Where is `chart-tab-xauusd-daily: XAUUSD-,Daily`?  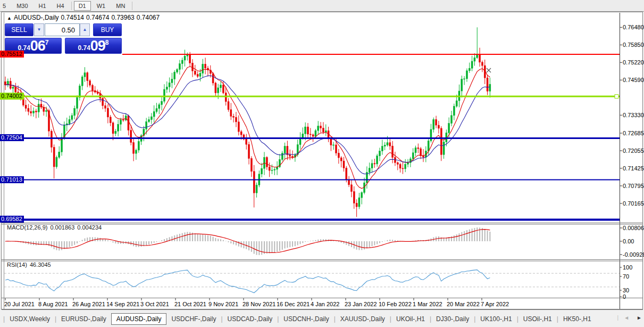 chart-tab-xauusd-daily: XAUUSD-,Daily is located at coordinates (363, 319).